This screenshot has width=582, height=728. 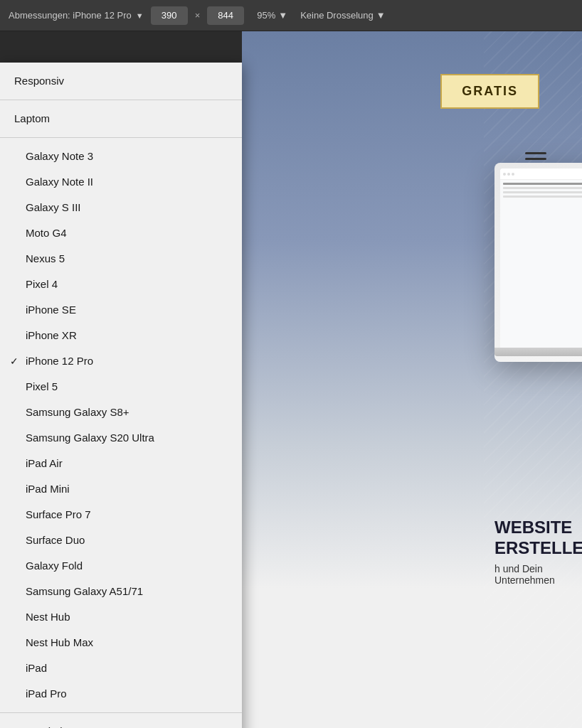 I want to click on dropdown-section-edit: Bearbeiten..., so click(x=121, y=722).